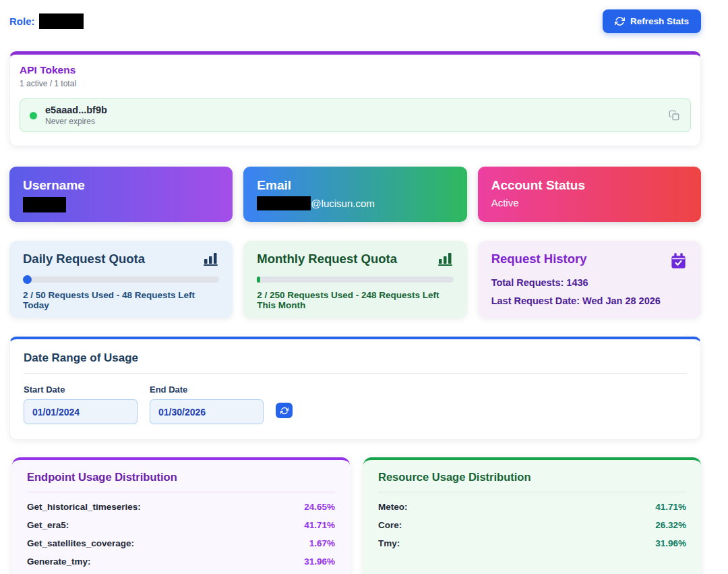 The width and height of the screenshot is (728, 574). What do you see at coordinates (533, 482) in the screenshot?
I see `resource-usage-title: Resource Usage Distribution` at bounding box center [533, 482].